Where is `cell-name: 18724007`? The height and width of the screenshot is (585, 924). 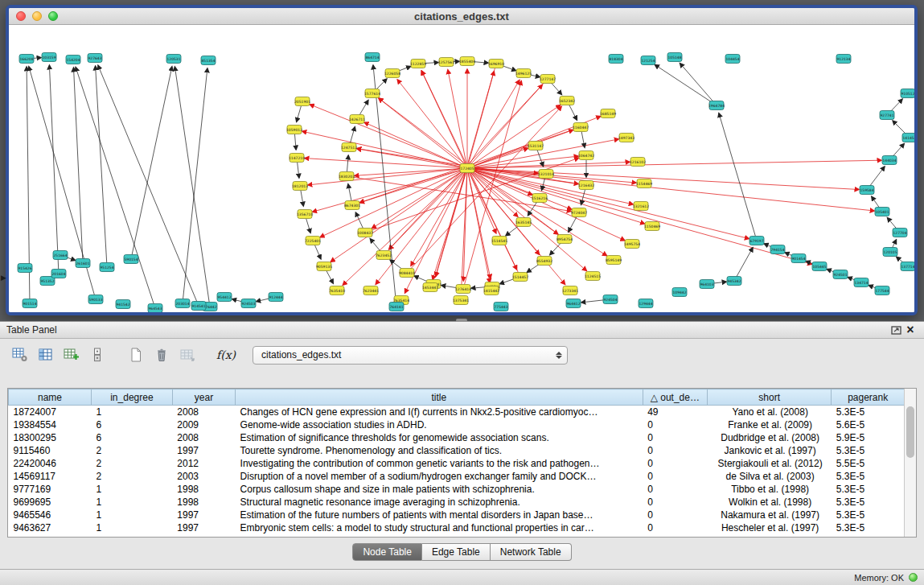
cell-name: 18724007 is located at coordinates (50, 412).